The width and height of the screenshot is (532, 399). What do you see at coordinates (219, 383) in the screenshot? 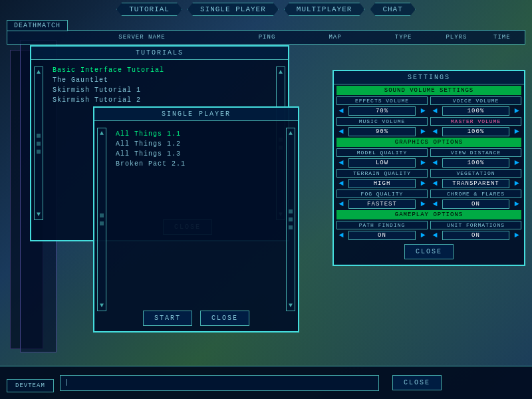
I see `chat-input` at bounding box center [219, 383].